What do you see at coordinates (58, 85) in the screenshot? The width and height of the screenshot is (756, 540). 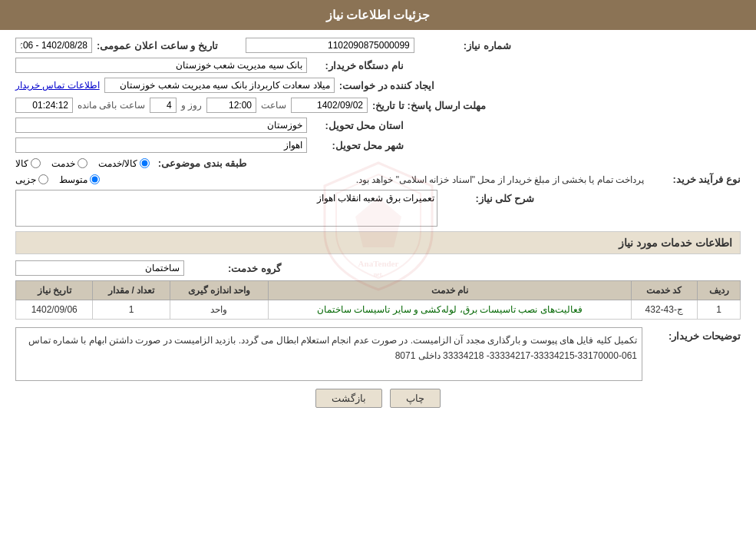 I see `contact-link: اطلاعات تماس خریدار` at bounding box center [58, 85].